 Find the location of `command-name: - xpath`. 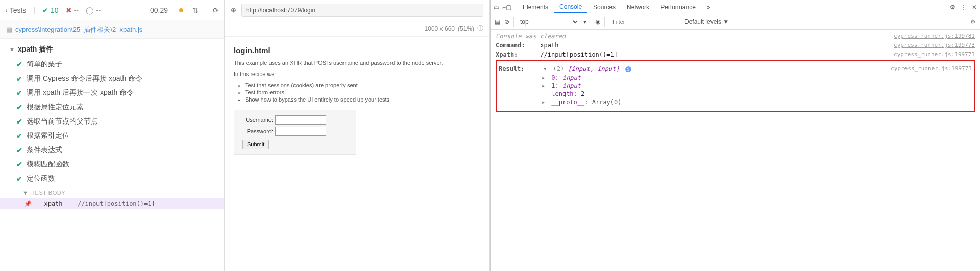

command-name: - xpath is located at coordinates (57, 204).